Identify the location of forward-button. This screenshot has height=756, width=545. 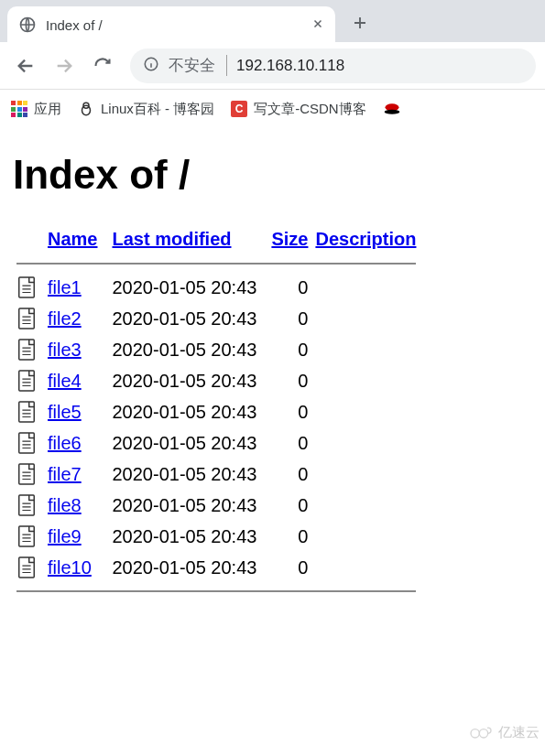
(64, 66).